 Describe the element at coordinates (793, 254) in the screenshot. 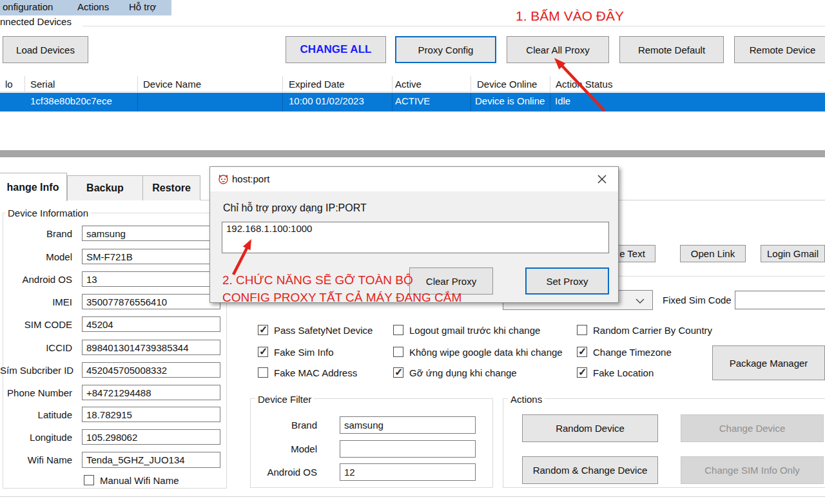

I see `login-gmail-button: Login Gmail` at that location.